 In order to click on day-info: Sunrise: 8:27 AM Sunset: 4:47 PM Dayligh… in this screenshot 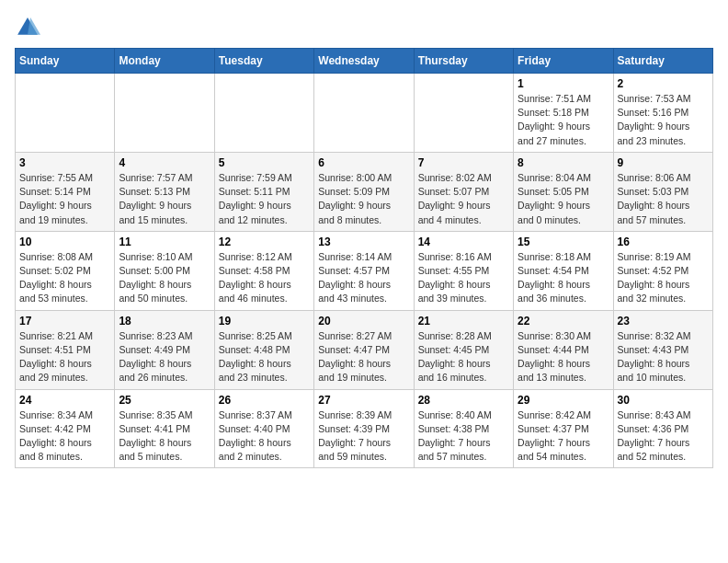, I will do `click(364, 357)`.